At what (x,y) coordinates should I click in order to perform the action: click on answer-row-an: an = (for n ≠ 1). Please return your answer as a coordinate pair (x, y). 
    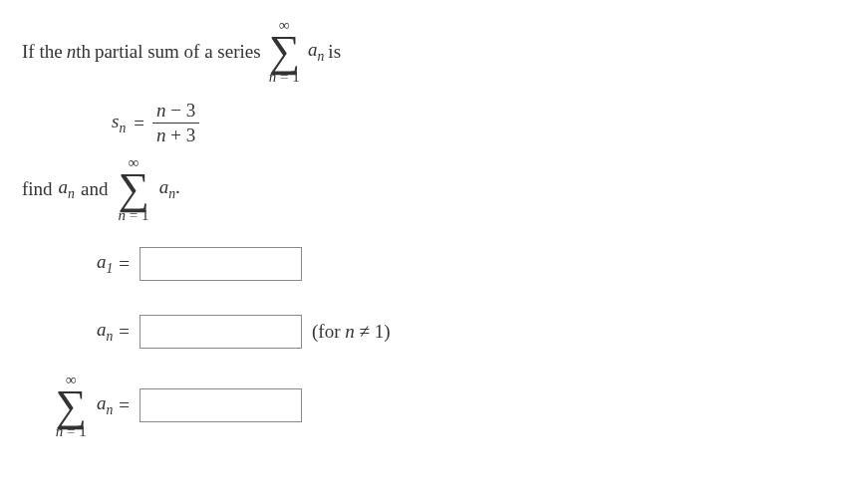
    Looking at the image, I should click on (443, 332).